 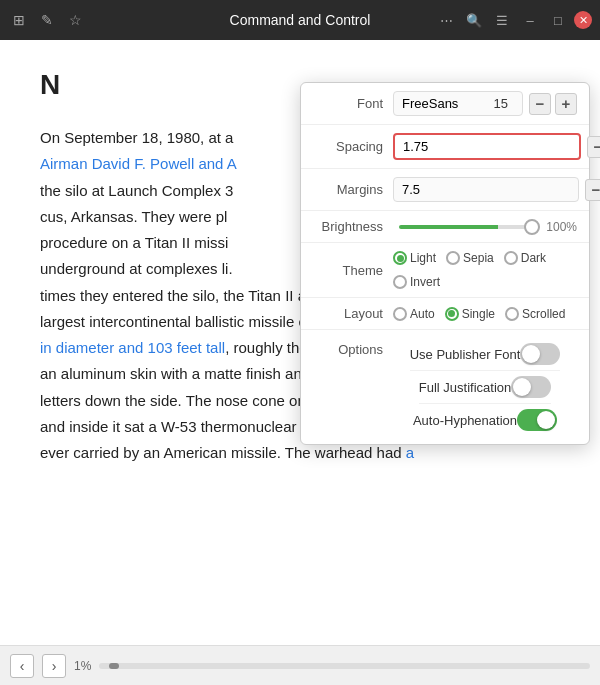 What do you see at coordinates (496, 146) in the screenshot?
I see `spacing-control: − +` at bounding box center [496, 146].